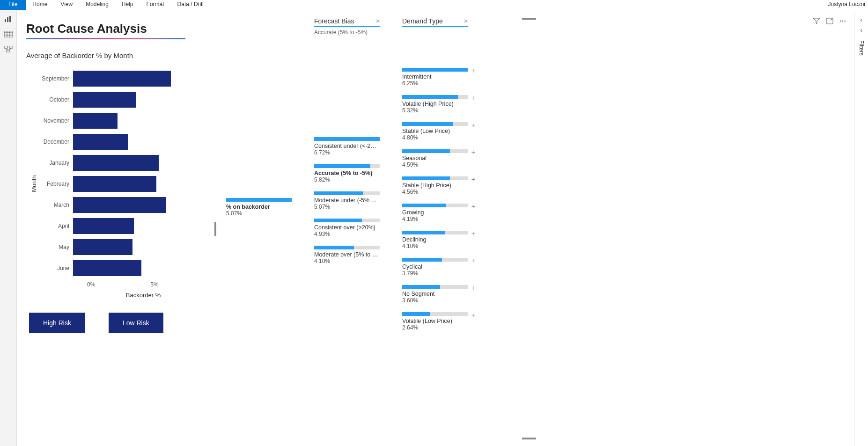 Image resolution: width=868 pixels, height=446 pixels. I want to click on tree-column-header-demand-type: Demand Type×, so click(435, 22).